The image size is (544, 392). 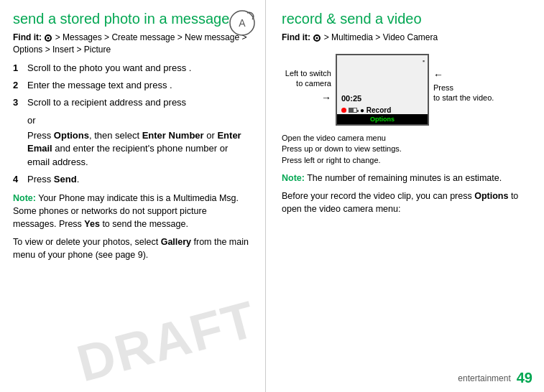 What do you see at coordinates (468, 98) in the screenshot?
I see `cam-right-line3: start the video.` at bounding box center [468, 98].